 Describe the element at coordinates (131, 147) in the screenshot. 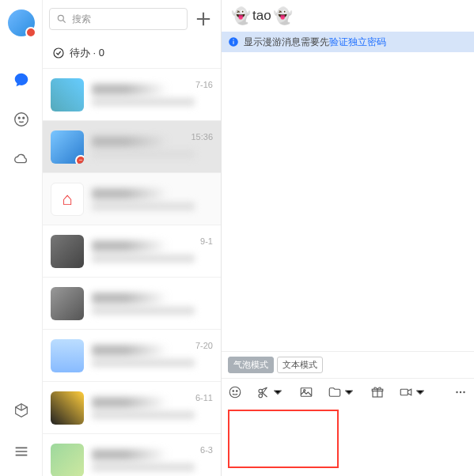

I see `chat-list-item: − 15:36` at that location.